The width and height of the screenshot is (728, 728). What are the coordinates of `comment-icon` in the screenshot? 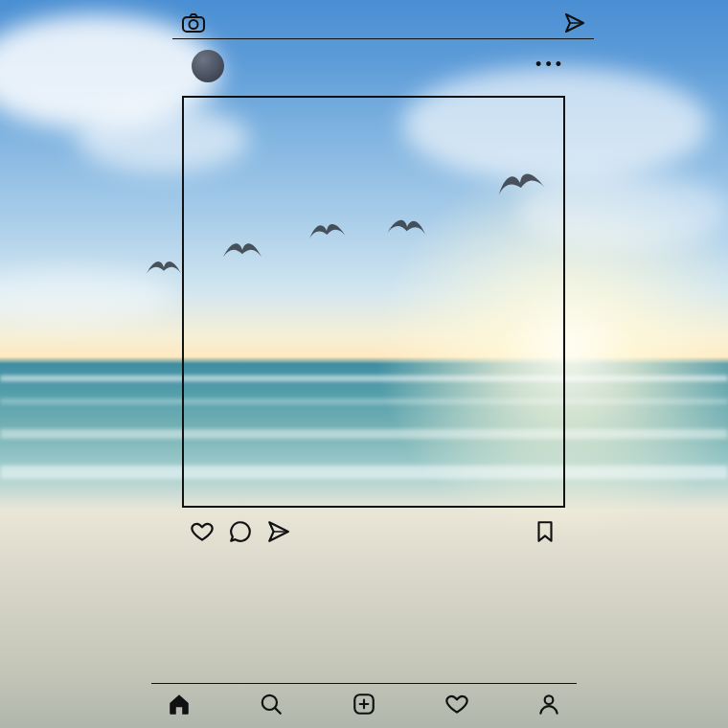 It's located at (240, 532).